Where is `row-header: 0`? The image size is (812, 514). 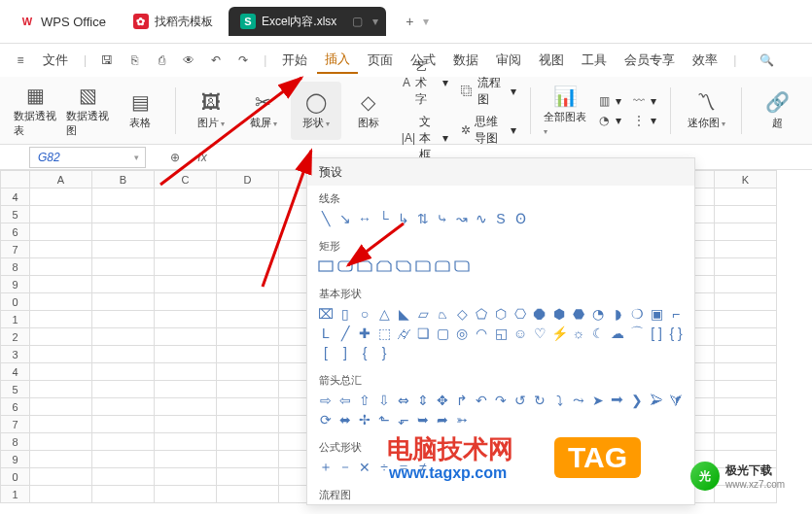 row-header: 0 is located at coordinates (16, 477).